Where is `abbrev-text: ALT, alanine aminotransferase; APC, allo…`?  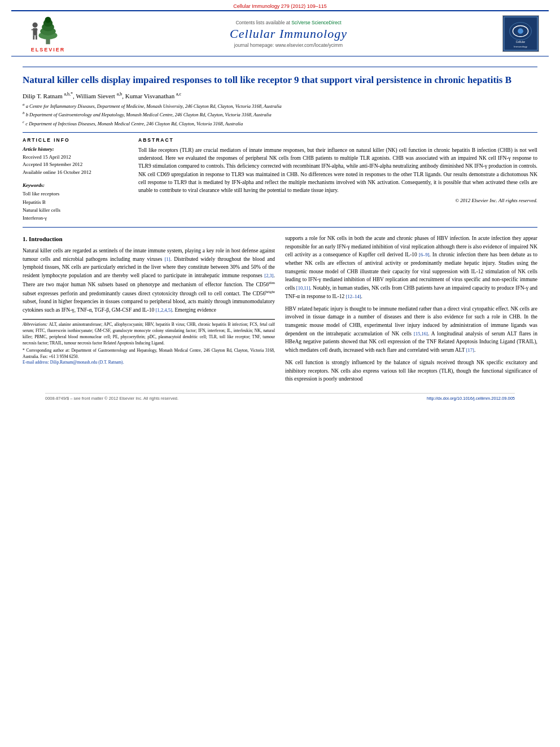 abbrev-text: ALT, alanine aminotransferase; APC, allo… is located at coordinates (149, 334).